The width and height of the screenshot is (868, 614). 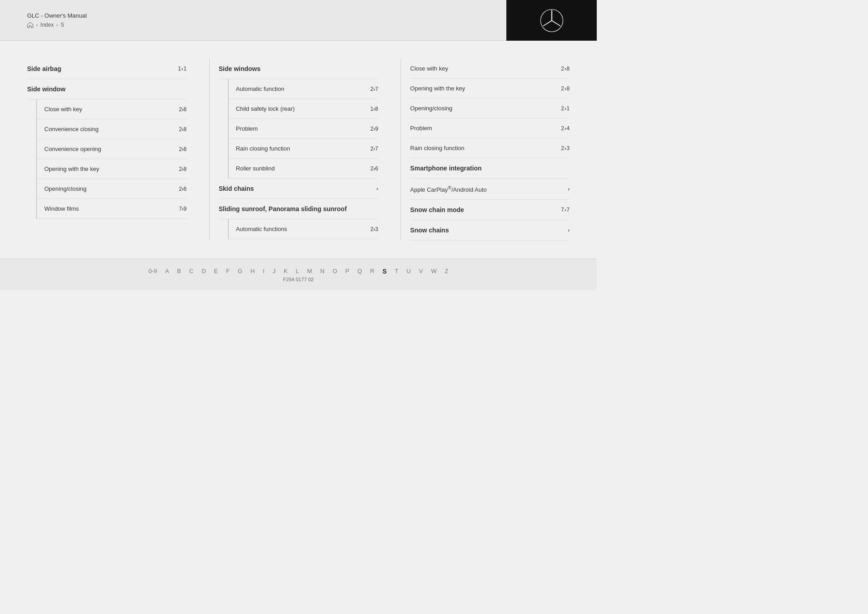 What do you see at coordinates (112, 129) in the screenshot?
I see `convenience-closing-item: Convenience closing 2›8` at bounding box center [112, 129].